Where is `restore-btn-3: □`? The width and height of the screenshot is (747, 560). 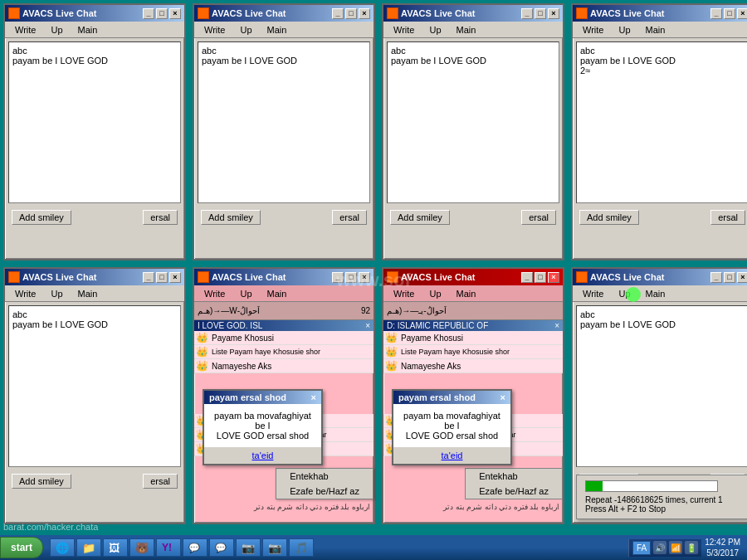 restore-btn-3: □ is located at coordinates (540, 13).